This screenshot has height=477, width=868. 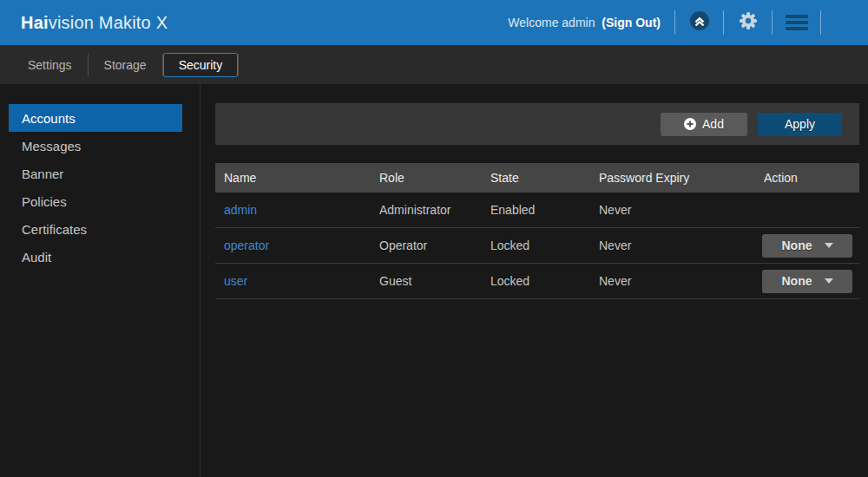 I want to click on add-button: Add, so click(x=704, y=125).